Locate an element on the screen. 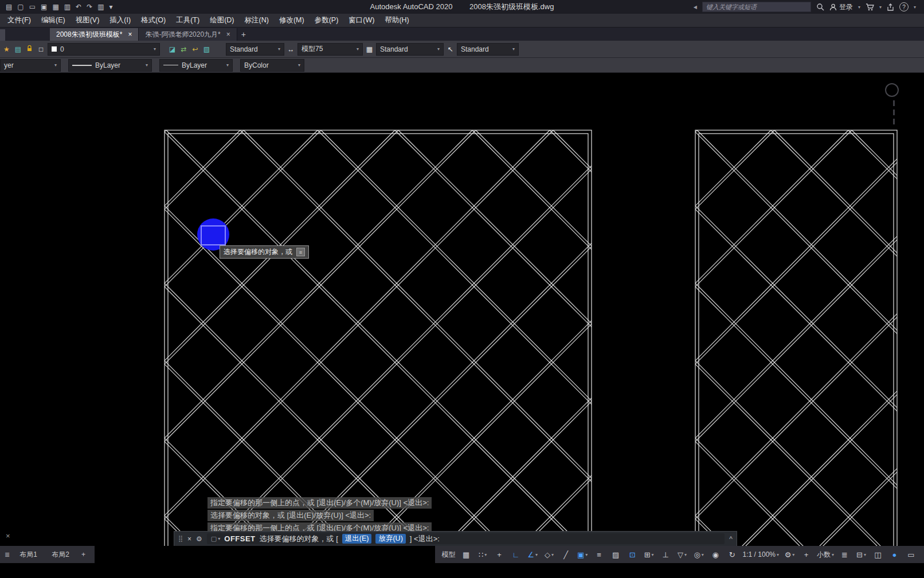 Image resolution: width=924 pixels, height=578 pixels. polar-tracking-icon: ∠ ▾ is located at coordinates (533, 554).